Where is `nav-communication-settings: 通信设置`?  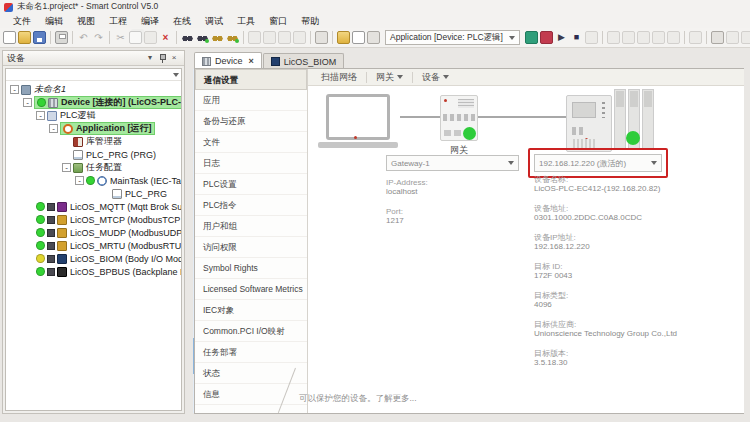 nav-communication-settings: 通信设置 is located at coordinates (251, 80).